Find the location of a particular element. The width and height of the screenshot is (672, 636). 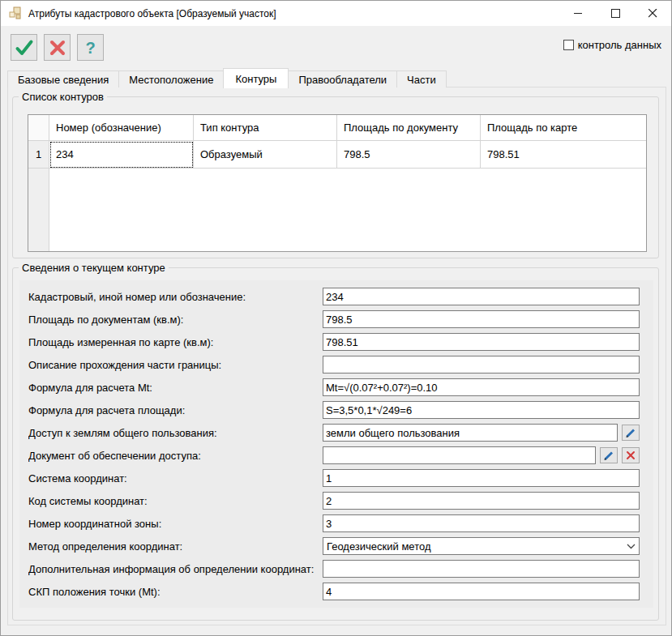

field-label-area-formula: Формула для расчета площади: is located at coordinates (175, 410).